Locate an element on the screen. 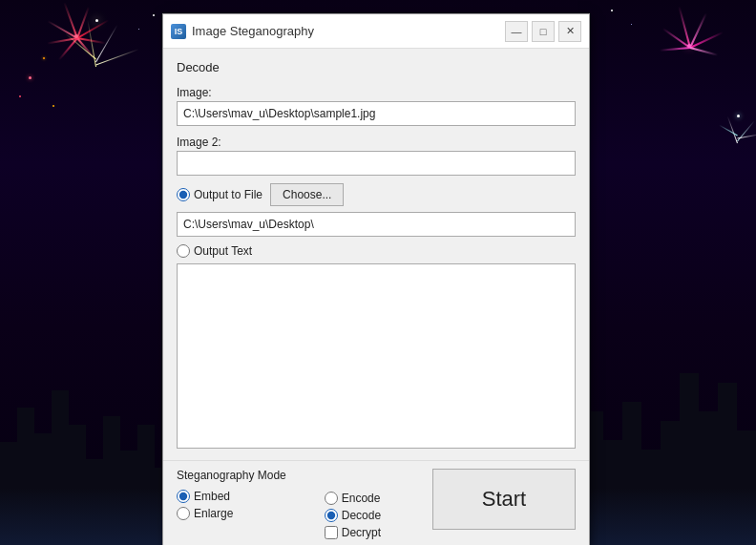 The image size is (756, 545). output-file-radio-label: Output to File is located at coordinates (220, 195).